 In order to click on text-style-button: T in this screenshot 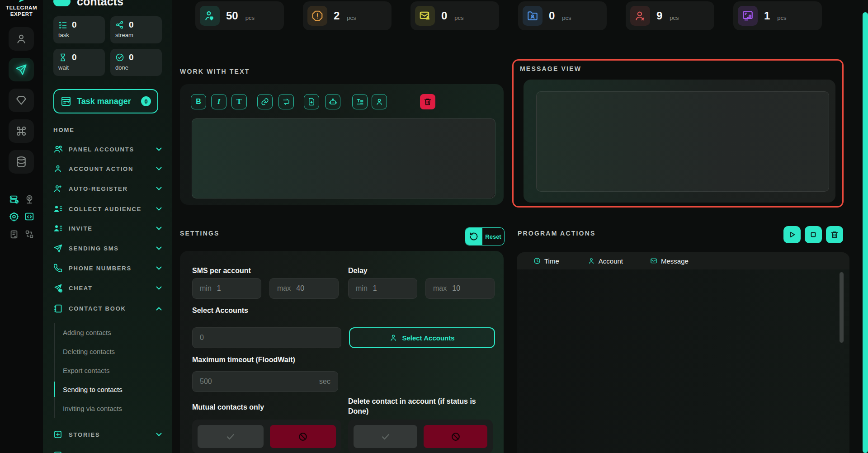, I will do `click(239, 102)`.